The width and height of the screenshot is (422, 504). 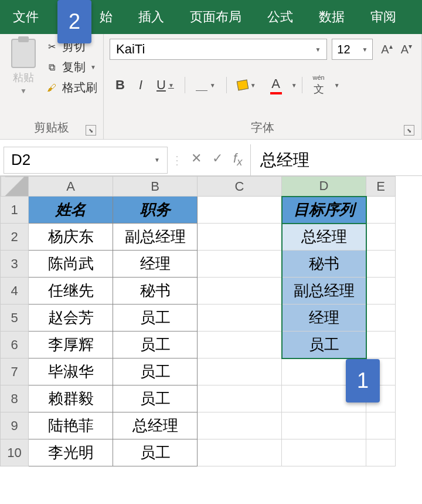 What do you see at coordinates (240, 187) in the screenshot?
I see `col-header-c: C` at bounding box center [240, 187].